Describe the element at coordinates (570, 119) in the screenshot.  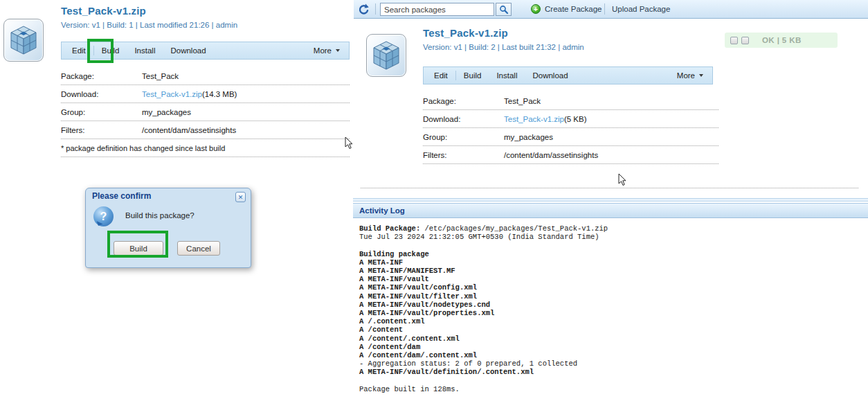
I see `field-row: Download:Test_Pack-v1.zip (5 KB)` at that location.